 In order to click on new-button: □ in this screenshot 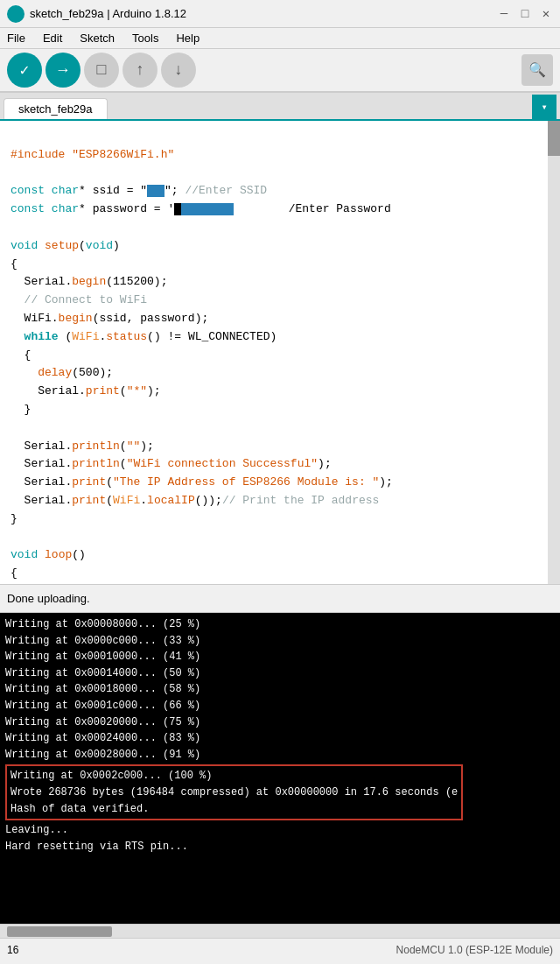, I will do `click(102, 70)`.